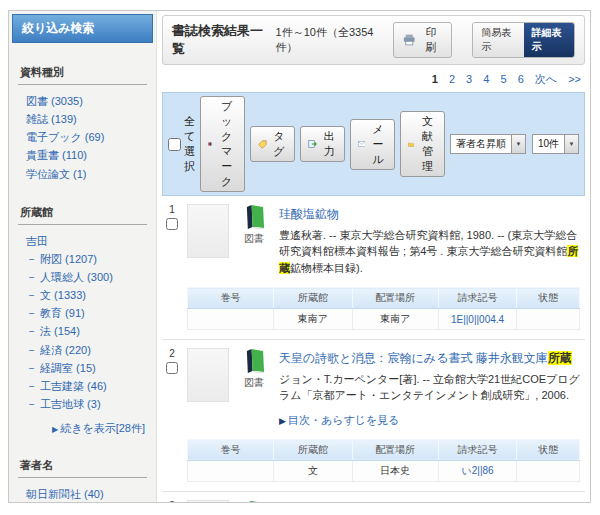 This screenshot has height=515, width=600. What do you see at coordinates (430, 252) in the screenshot?
I see `result-description: 豊遙秋著. -- 東京大学総合研究資料館, 1980. -- (東京大学総合研究…` at bounding box center [430, 252].